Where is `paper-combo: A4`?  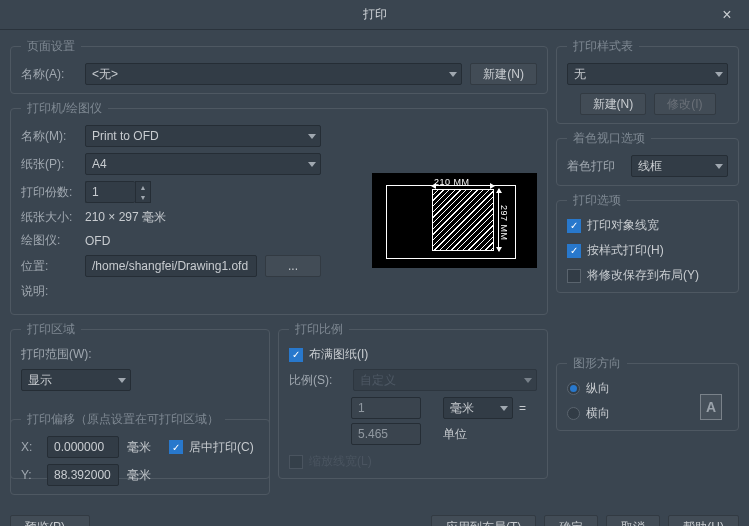
paper-combo: A4 is located at coordinates (203, 164).